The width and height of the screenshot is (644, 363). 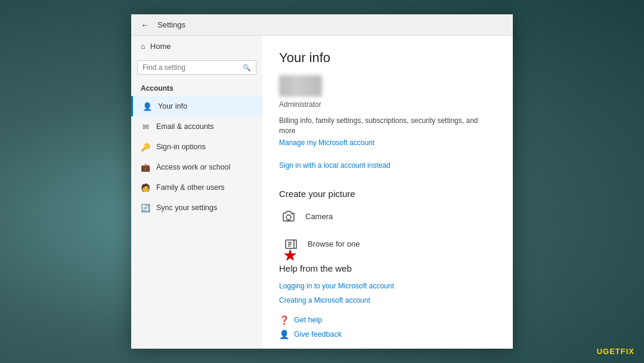 What do you see at coordinates (388, 217) in the screenshot?
I see `camera-option: Camera` at bounding box center [388, 217].